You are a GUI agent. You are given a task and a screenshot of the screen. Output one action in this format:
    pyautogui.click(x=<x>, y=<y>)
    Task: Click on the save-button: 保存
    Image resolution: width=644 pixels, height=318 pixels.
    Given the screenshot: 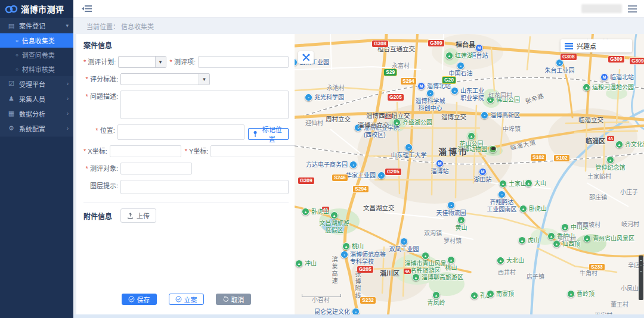 What is the action you would take?
    pyautogui.click(x=140, y=299)
    